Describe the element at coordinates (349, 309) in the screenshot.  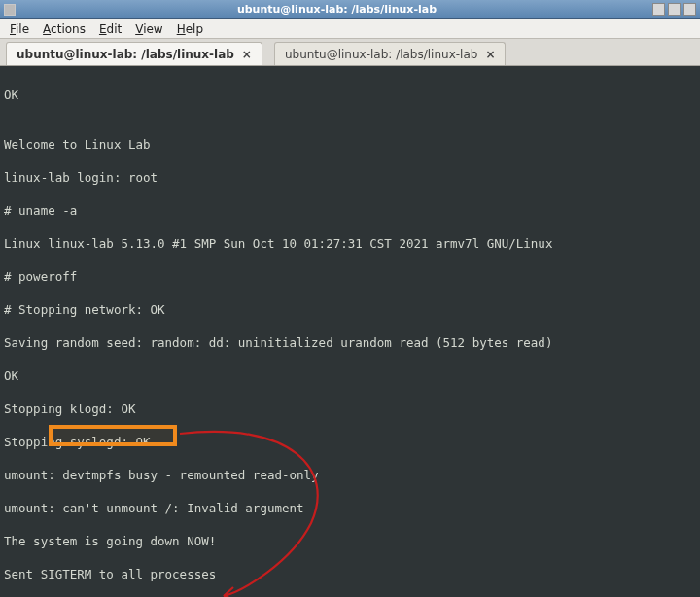
I see `terminal-line: # Stopping network: OK` at that location.